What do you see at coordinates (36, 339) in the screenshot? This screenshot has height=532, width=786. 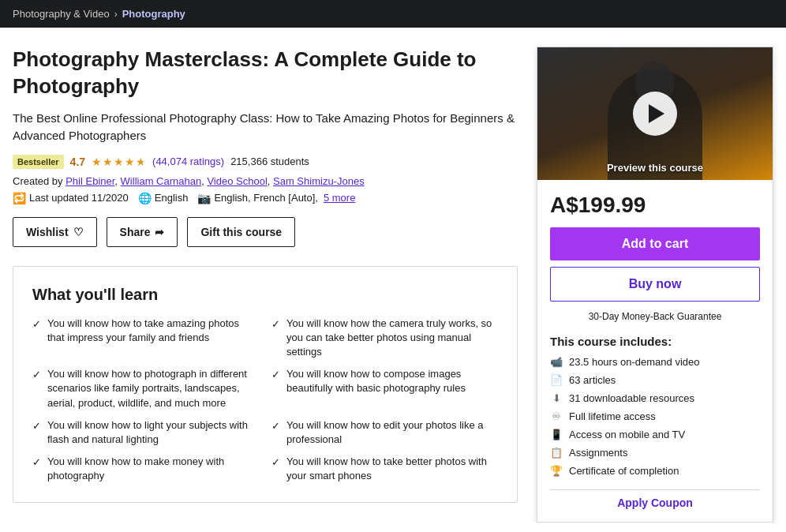 I see `check-icon-0: ✓` at bounding box center [36, 339].